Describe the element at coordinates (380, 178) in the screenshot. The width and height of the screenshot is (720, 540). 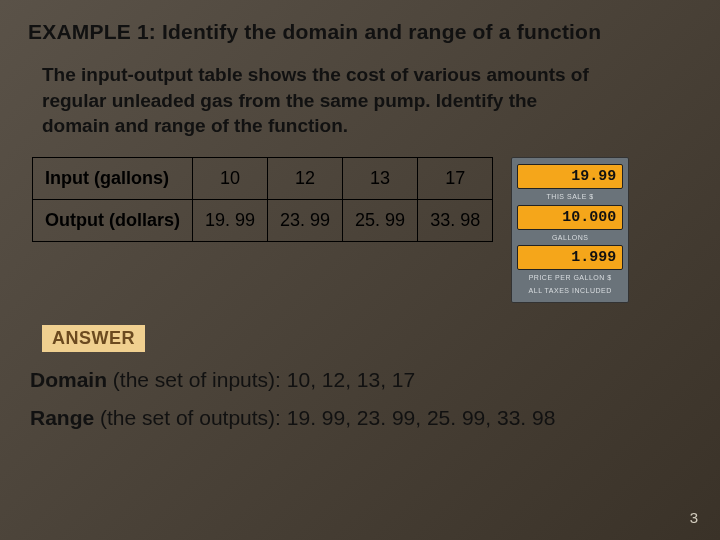
I see `input-cell: 13` at that location.